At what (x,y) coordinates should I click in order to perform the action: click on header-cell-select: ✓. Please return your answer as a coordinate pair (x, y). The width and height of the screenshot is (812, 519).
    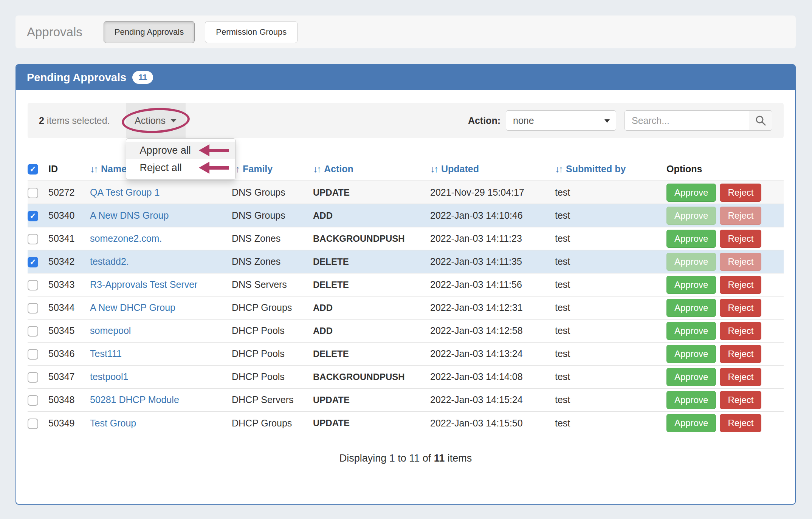
    Looking at the image, I should click on (38, 170).